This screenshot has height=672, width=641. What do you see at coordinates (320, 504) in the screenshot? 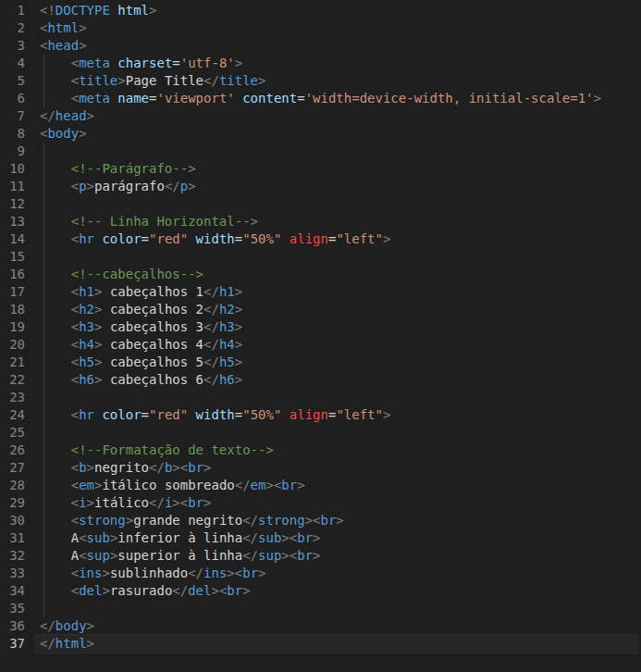
I see `code-line: 29 <i>itálico</i><br>` at bounding box center [320, 504].